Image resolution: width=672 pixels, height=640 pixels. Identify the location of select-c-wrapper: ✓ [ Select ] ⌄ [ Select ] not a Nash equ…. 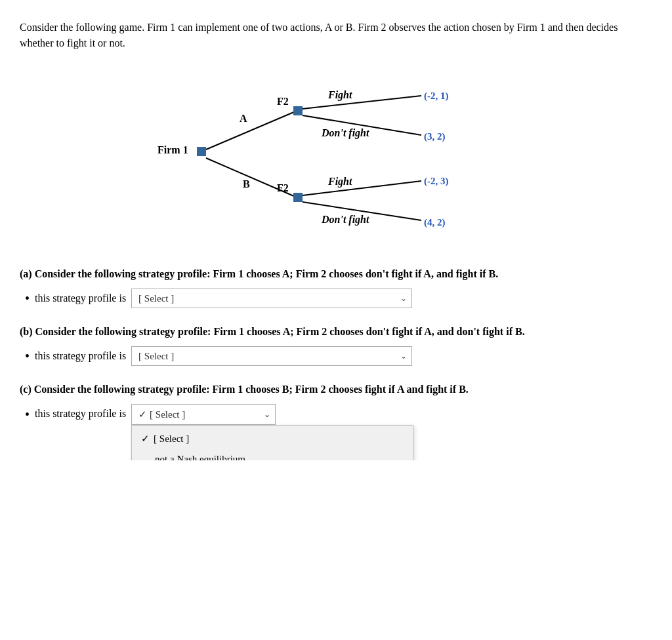
(203, 414).